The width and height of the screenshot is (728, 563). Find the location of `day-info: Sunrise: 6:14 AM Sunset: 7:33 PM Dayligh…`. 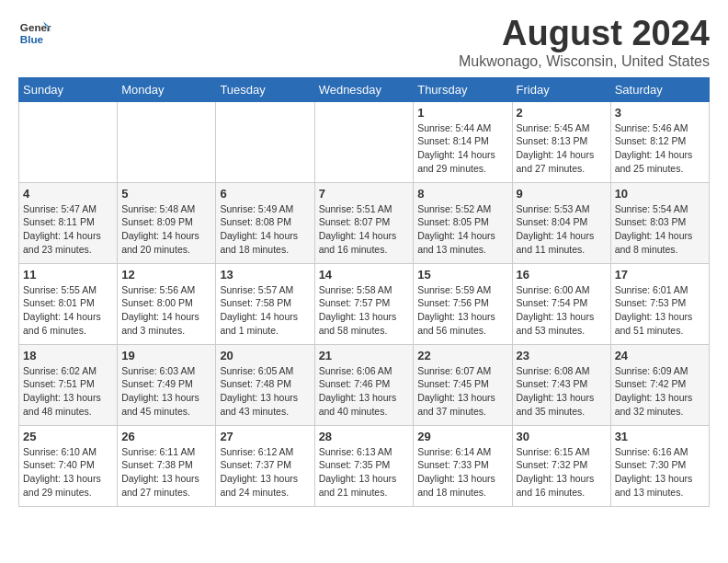

day-info: Sunrise: 6:14 AM Sunset: 7:33 PM Dayligh… is located at coordinates (462, 473).